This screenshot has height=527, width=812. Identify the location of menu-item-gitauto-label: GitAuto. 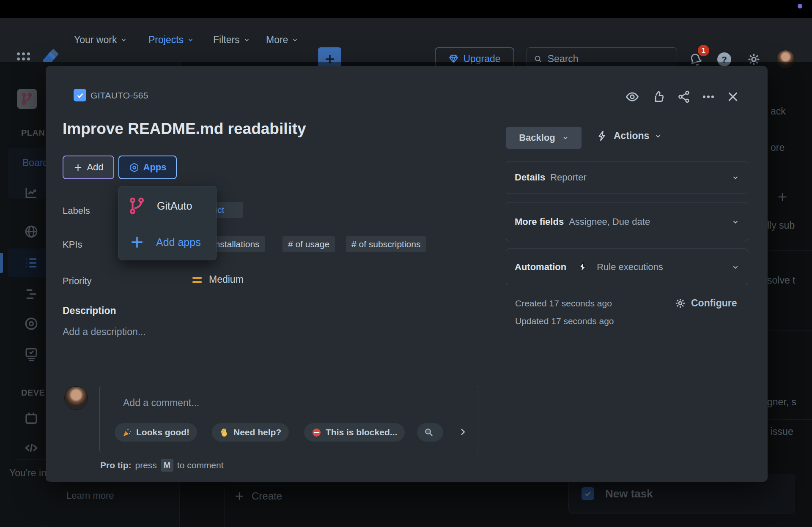
(174, 206).